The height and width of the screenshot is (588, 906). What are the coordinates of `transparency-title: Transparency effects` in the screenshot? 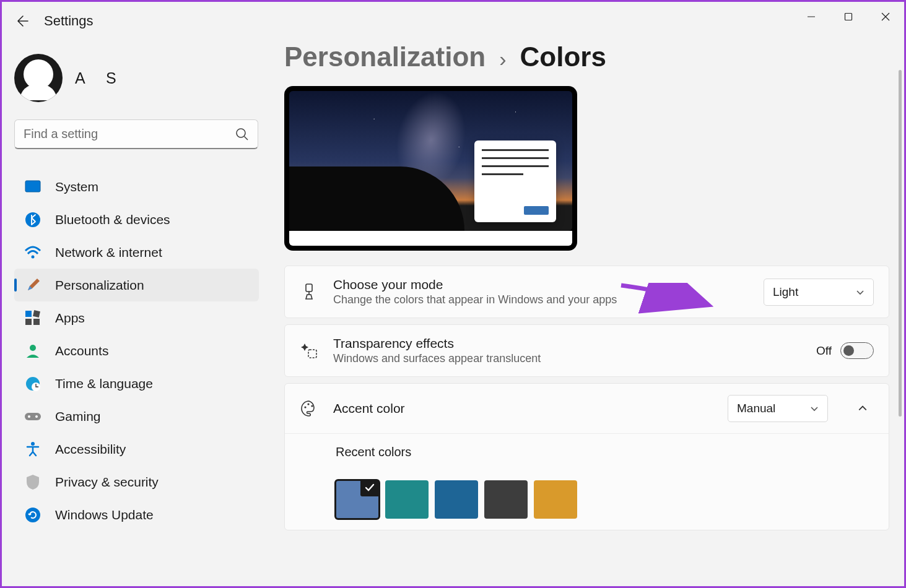 It's located at (567, 344).